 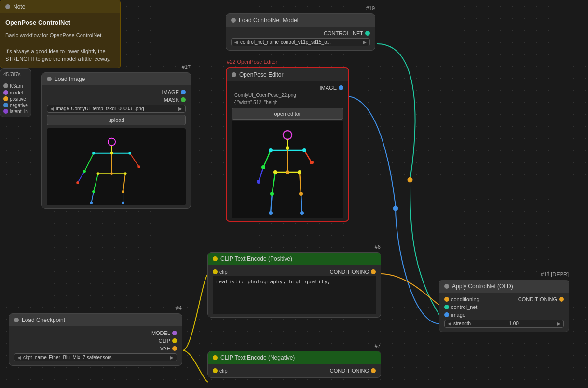 I want to click on model-out-label: MODEL, so click(x=161, y=333).